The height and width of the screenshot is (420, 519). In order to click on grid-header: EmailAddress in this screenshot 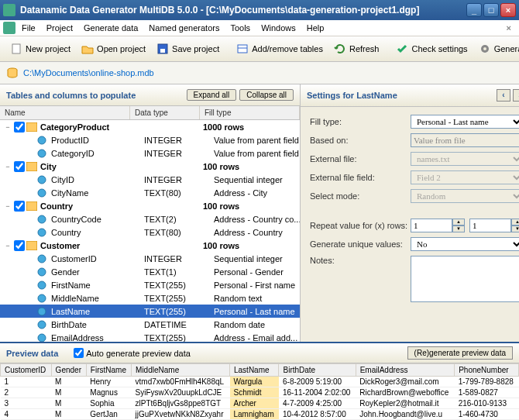, I will do `click(404, 370)`.